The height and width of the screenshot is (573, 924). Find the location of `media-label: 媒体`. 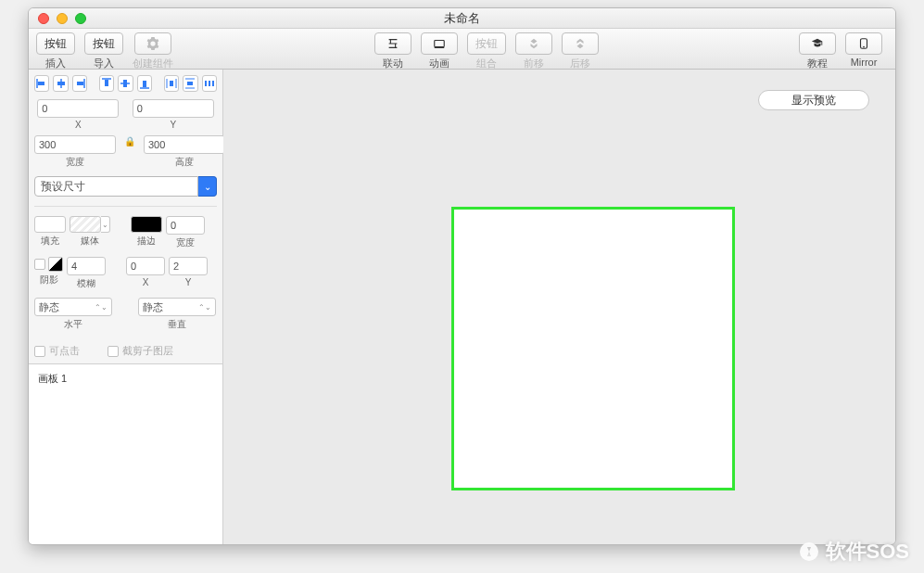

media-label: 媒体 is located at coordinates (90, 241).